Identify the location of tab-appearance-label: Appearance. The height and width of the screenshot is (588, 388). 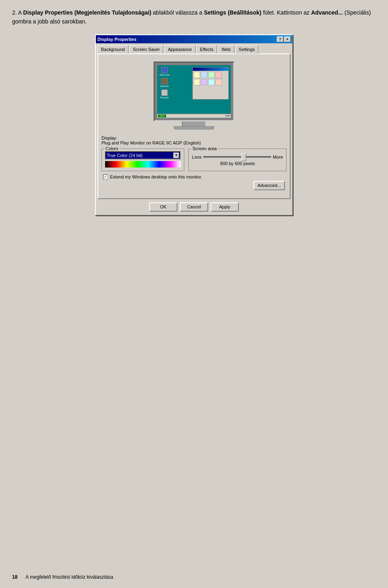
(179, 49).